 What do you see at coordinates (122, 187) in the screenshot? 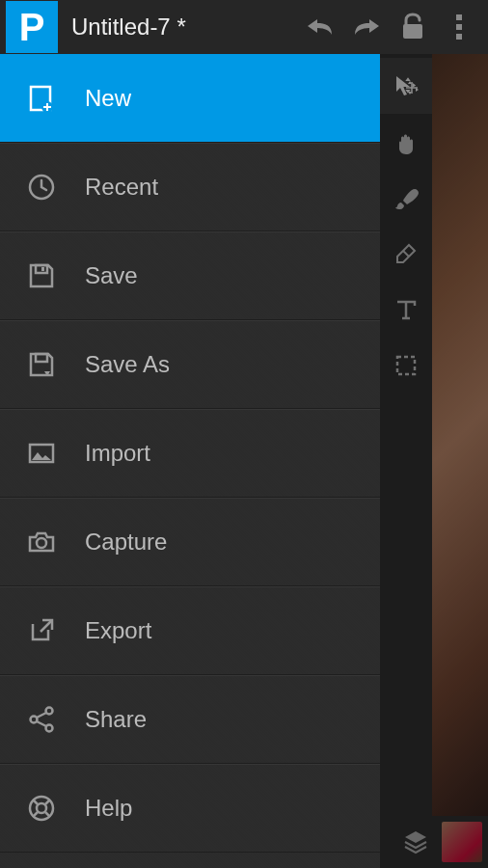
I see `menu-label: Recent` at bounding box center [122, 187].